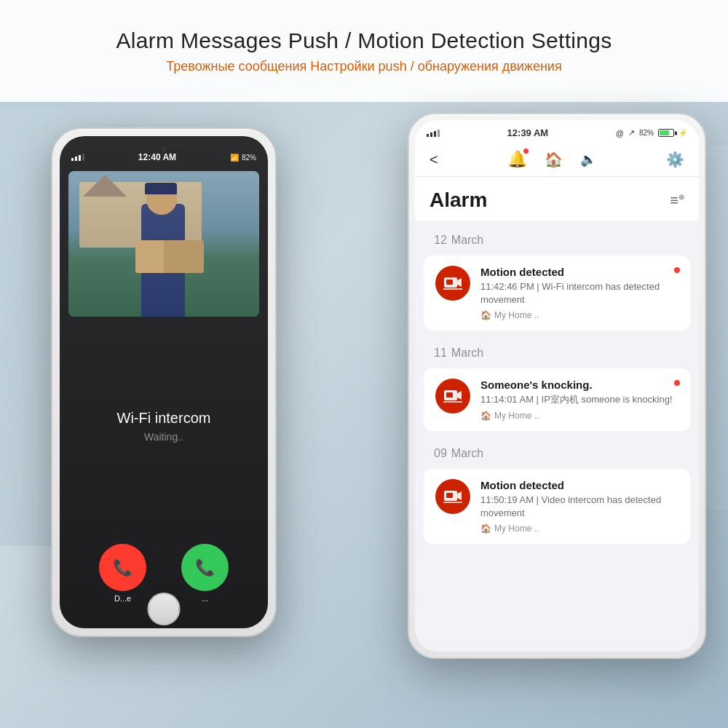 The width and height of the screenshot is (728, 728). I want to click on camera-notch-left, so click(164, 149).